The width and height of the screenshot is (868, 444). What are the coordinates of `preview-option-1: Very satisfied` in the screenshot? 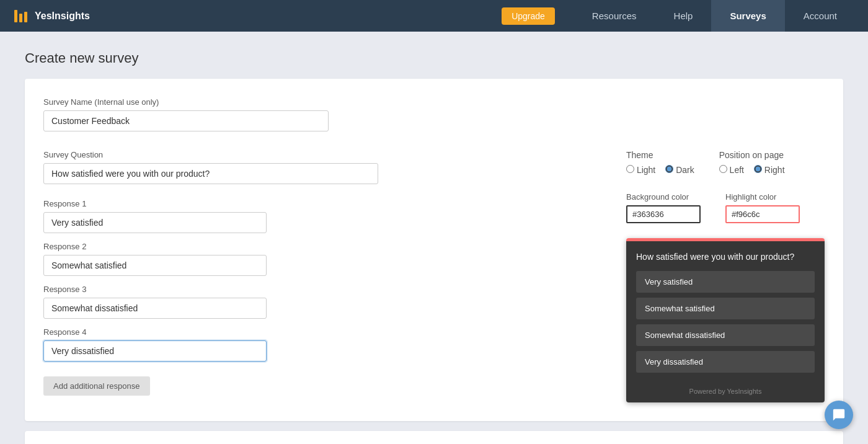 It's located at (725, 282).